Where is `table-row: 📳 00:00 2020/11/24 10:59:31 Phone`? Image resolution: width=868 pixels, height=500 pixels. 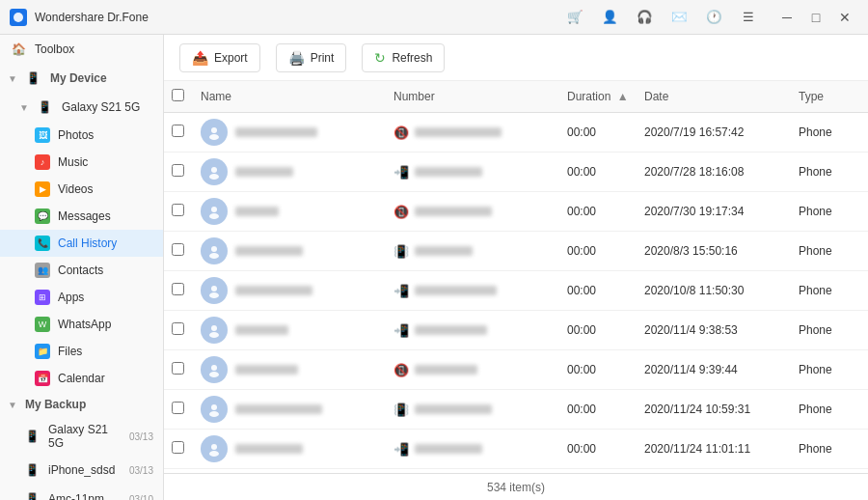 table-row: 📳 00:00 2020/11/24 10:59:31 Phone is located at coordinates (516, 409).